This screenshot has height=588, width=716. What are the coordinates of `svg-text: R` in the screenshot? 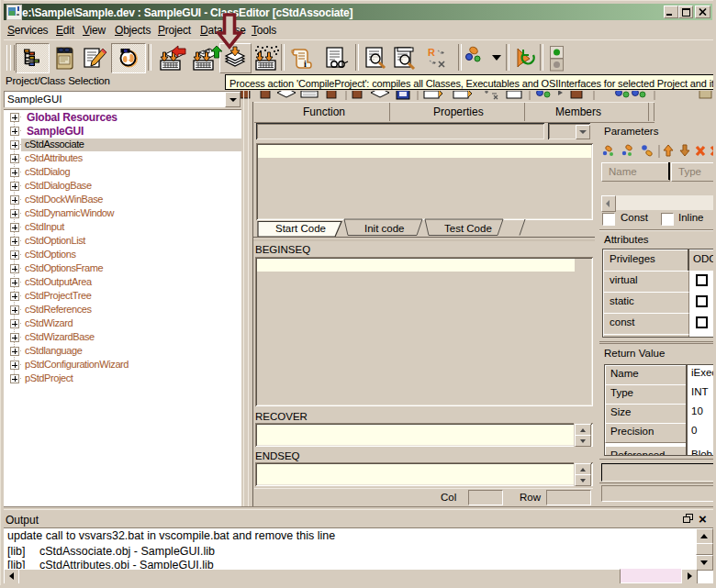 It's located at (431, 52).